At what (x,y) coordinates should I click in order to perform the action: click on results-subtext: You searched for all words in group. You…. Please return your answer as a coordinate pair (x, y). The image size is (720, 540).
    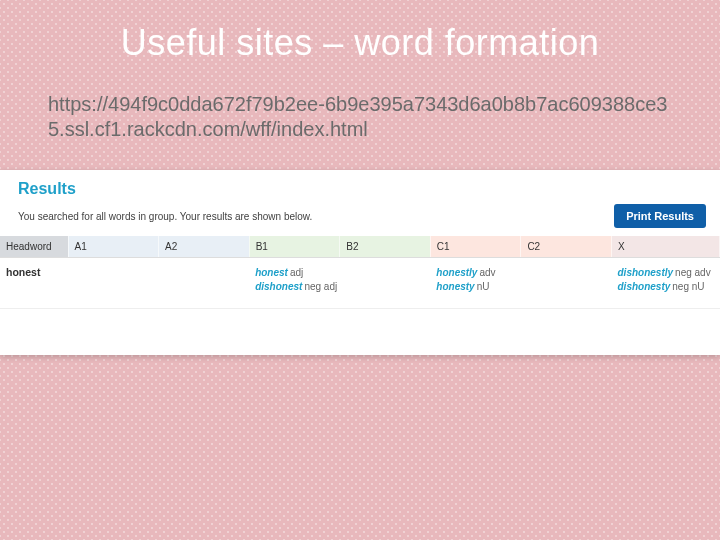
    Looking at the image, I should click on (165, 216).